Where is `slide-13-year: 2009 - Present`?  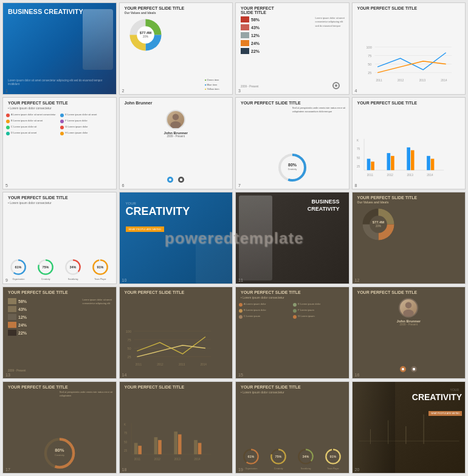
slide-13-year: 2009 - Present is located at coordinates (17, 370).